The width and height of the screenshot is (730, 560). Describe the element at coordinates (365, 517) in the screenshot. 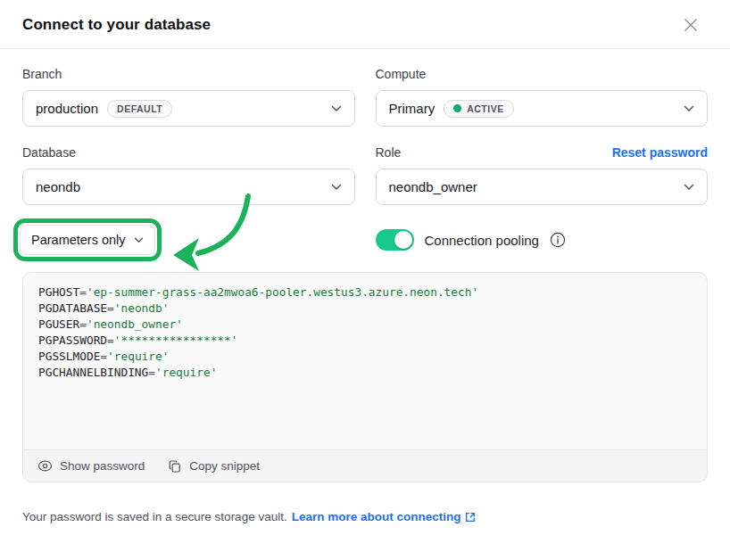

I see `footer-note: Your password is saved in a secure stora…` at that location.